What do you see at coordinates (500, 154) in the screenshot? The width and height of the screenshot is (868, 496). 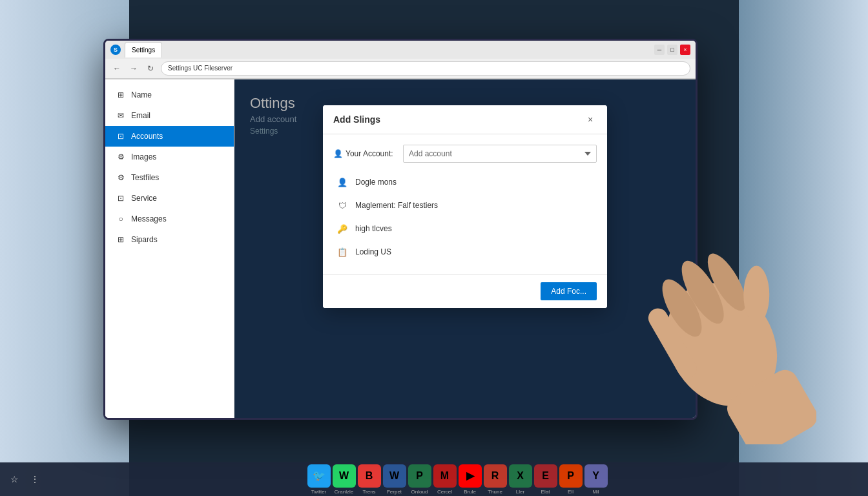 I see `account-select: Add account` at bounding box center [500, 154].